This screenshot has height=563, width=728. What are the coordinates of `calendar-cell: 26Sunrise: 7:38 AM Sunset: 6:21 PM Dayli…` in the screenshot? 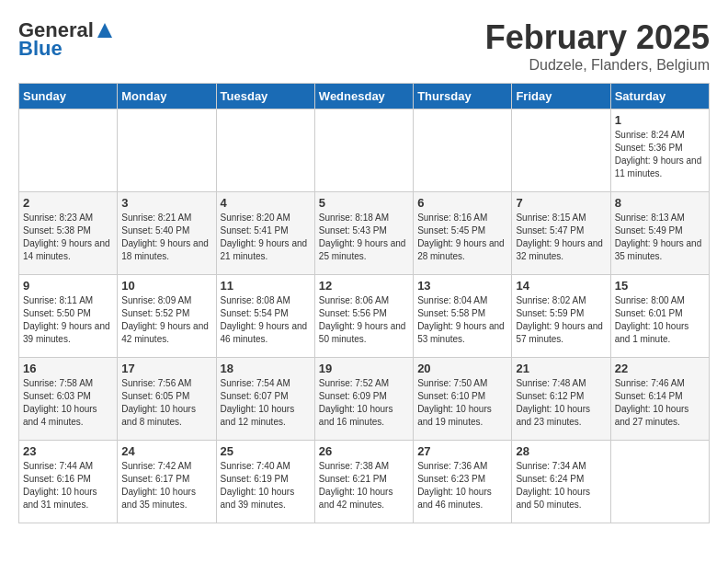 It's located at (364, 482).